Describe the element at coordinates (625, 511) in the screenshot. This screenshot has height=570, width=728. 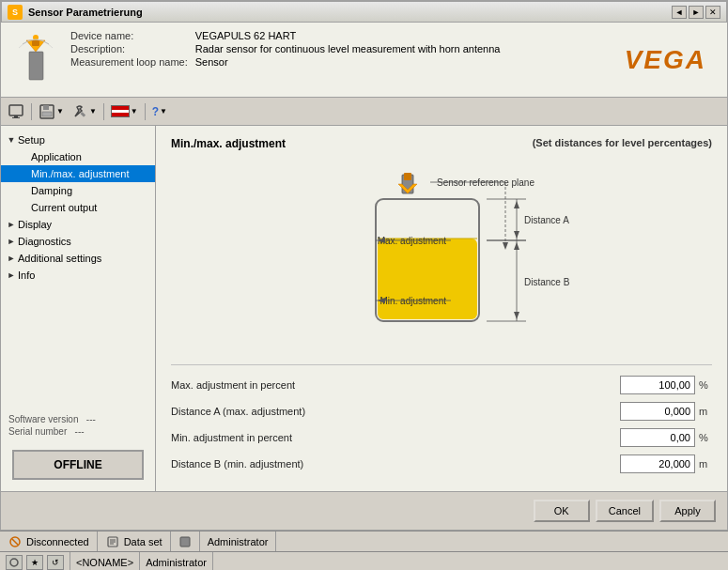
I see `cancel-button: Cancel` at that location.